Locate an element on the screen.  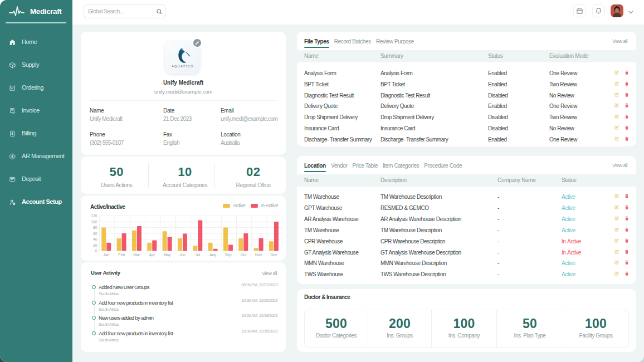
svg-text: Jul is located at coordinates (197, 255).